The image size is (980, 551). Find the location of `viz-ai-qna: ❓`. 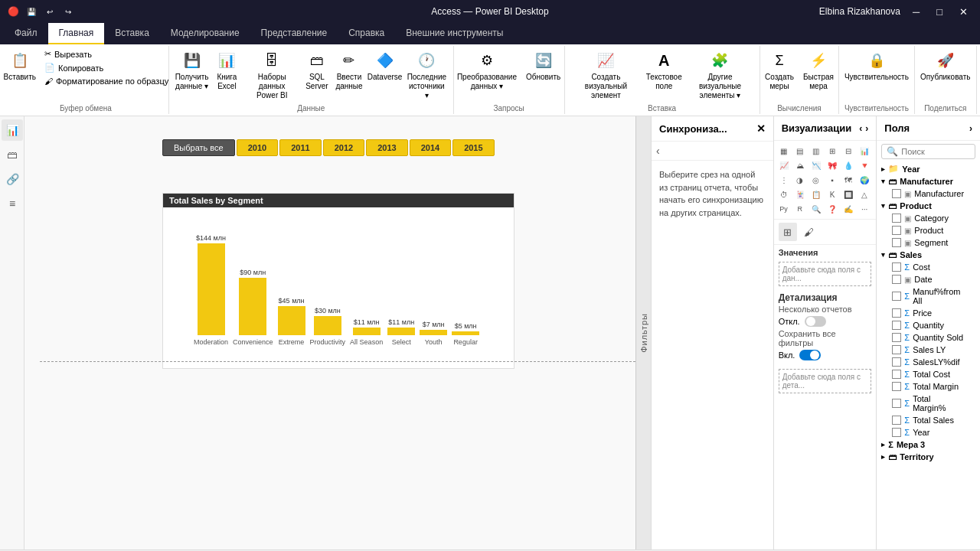

viz-ai-qna: ❓ is located at coordinates (832, 209).